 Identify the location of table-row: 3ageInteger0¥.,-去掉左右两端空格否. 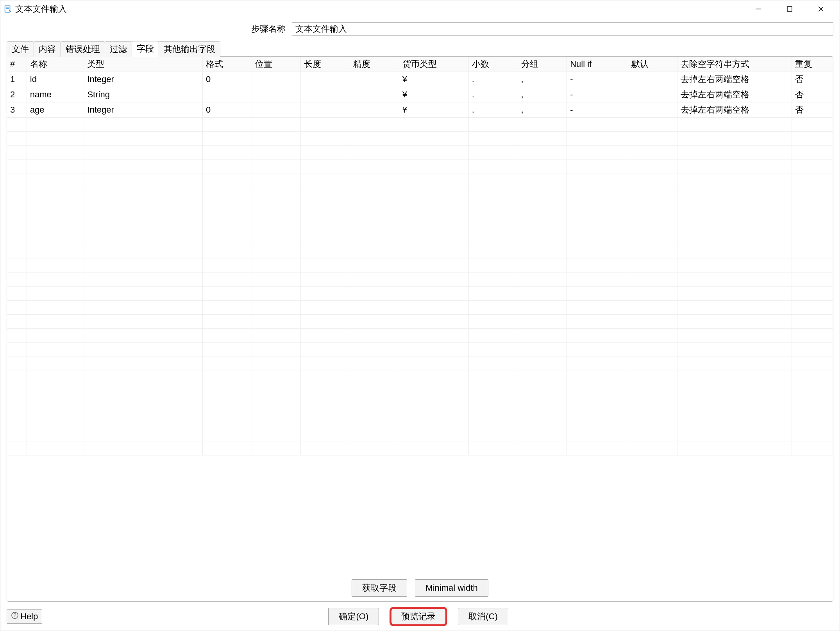
(420, 110).